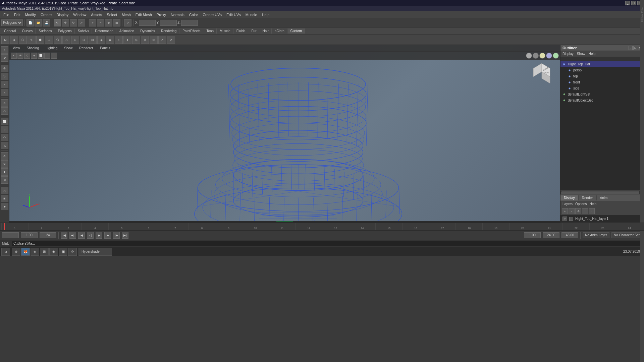  Describe the element at coordinates (5, 76) in the screenshot. I see `rotate-btn: ↻` at that location.